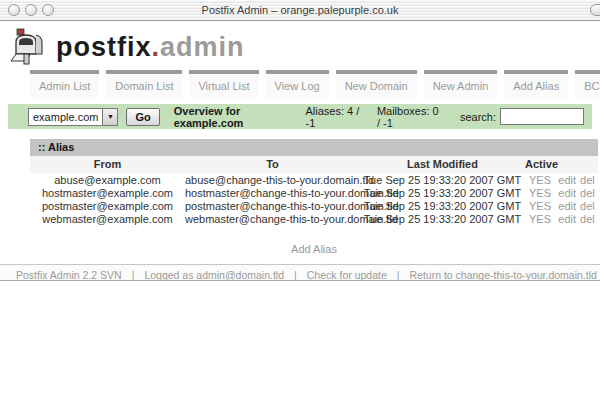 This screenshot has height=400, width=600. I want to click on tab-domain-list: Domain List, so click(144, 84).